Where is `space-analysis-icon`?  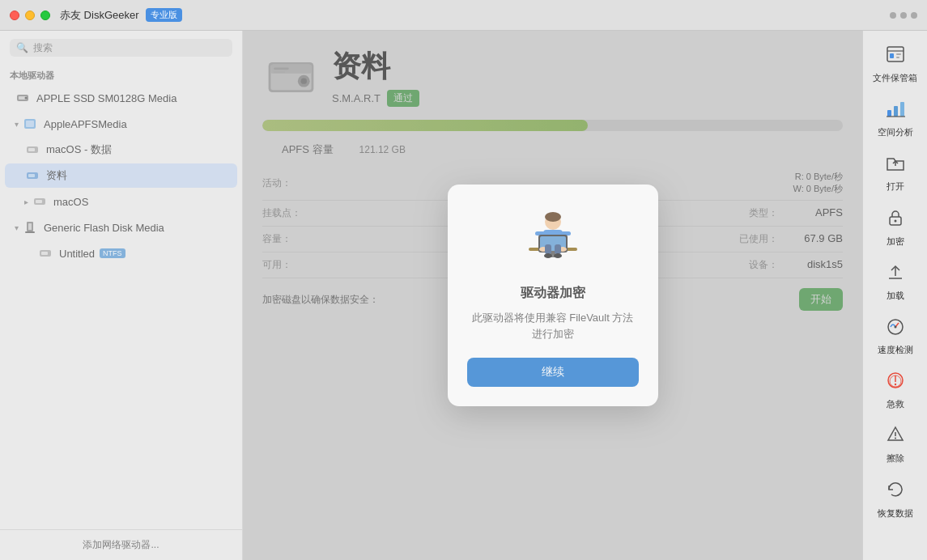 space-analysis-icon is located at coordinates (895, 111).